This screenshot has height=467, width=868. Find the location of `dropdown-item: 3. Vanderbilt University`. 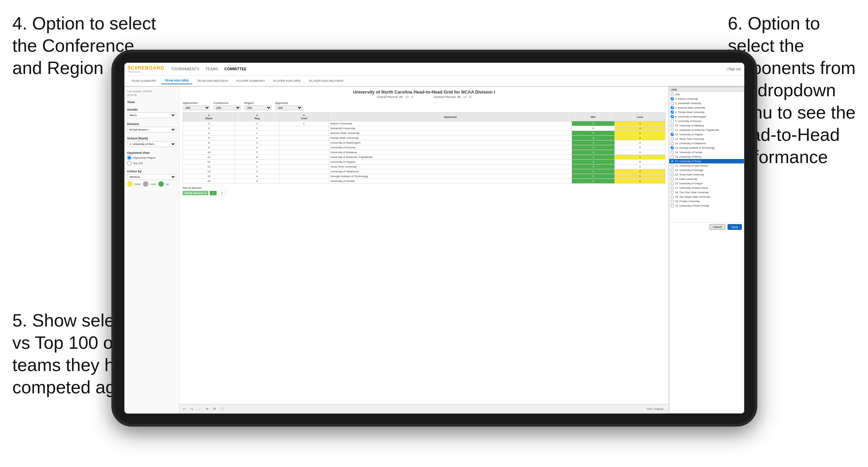

dropdown-item: 3. Vanderbilt University is located at coordinates (707, 103).